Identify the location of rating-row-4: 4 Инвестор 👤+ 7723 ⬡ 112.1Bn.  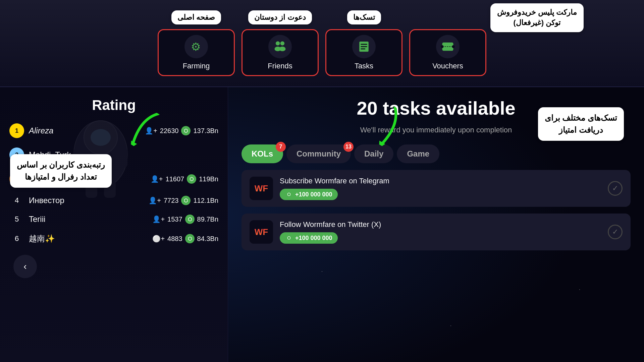
(114, 200).